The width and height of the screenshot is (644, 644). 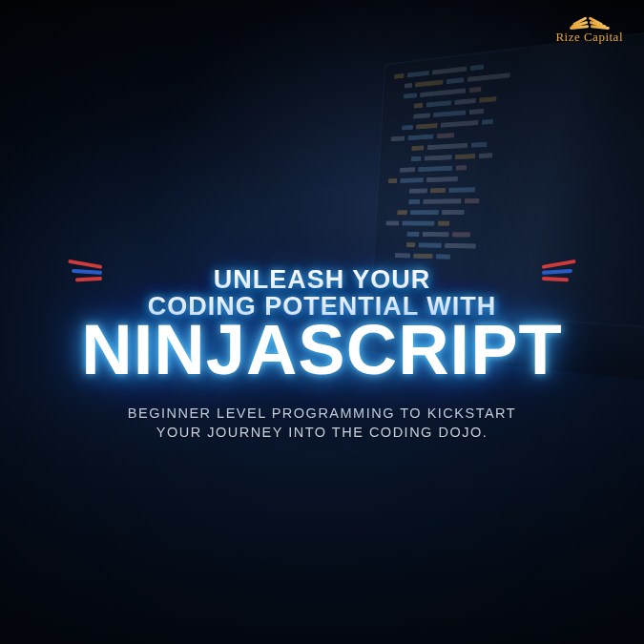 What do you see at coordinates (322, 350) in the screenshot?
I see `headline-big: NINJASCRIPT` at bounding box center [322, 350].